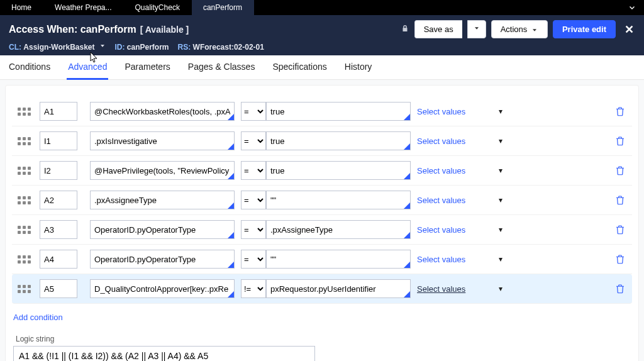 The height and width of the screenshot is (361, 644). What do you see at coordinates (221, 67) in the screenshot?
I see `tab-pages-classes: Pages & Classes` at bounding box center [221, 67].